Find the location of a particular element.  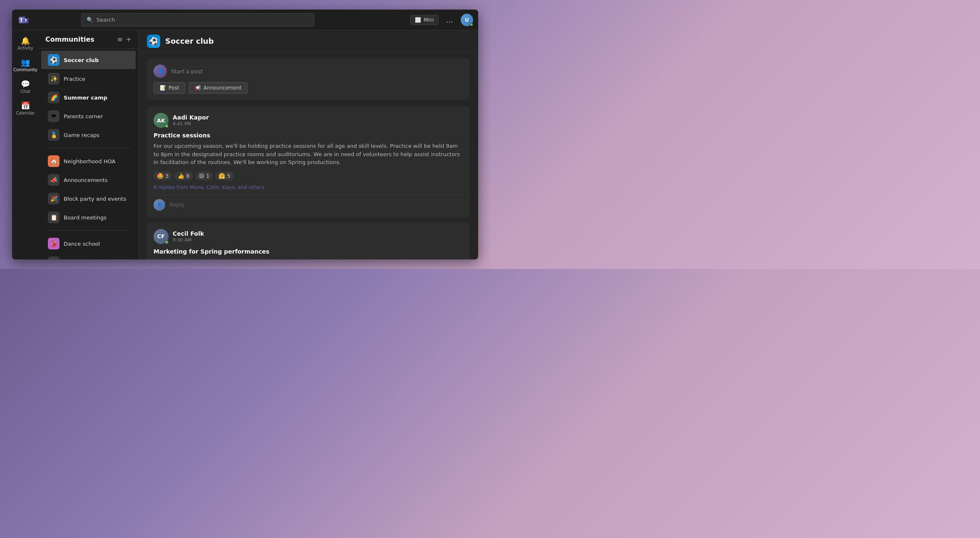

post-card-1: AK Aadi Kapor 4:41 PM Practice sessions … is located at coordinates (308, 162).